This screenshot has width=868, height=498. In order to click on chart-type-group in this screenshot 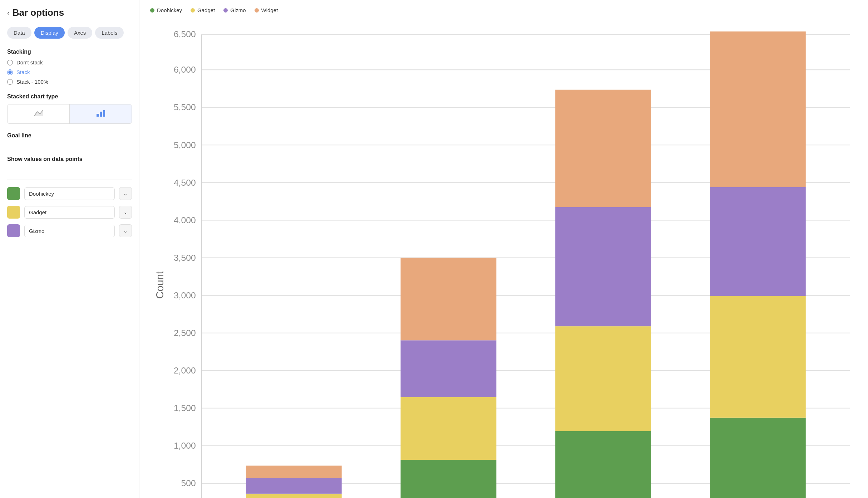, I will do `click(69, 114)`.